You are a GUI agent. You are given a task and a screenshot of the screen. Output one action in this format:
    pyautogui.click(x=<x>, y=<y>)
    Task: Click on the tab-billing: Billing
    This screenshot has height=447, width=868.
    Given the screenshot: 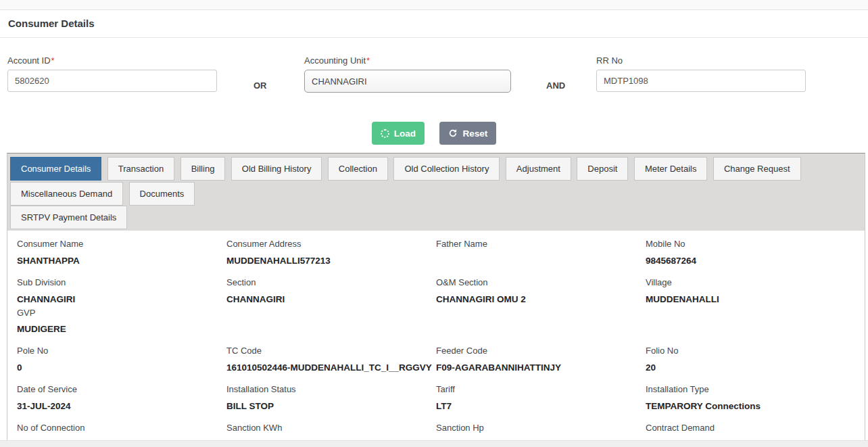 What is the action you would take?
    pyautogui.click(x=203, y=169)
    